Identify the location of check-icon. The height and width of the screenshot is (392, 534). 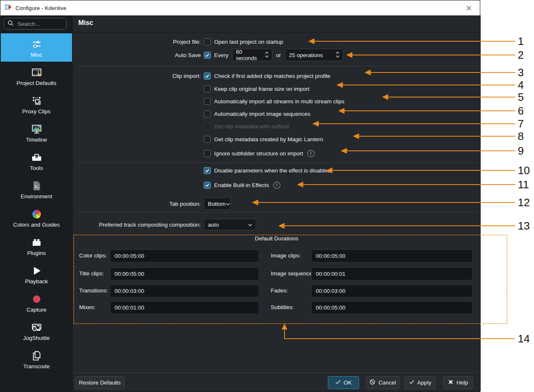
(338, 382).